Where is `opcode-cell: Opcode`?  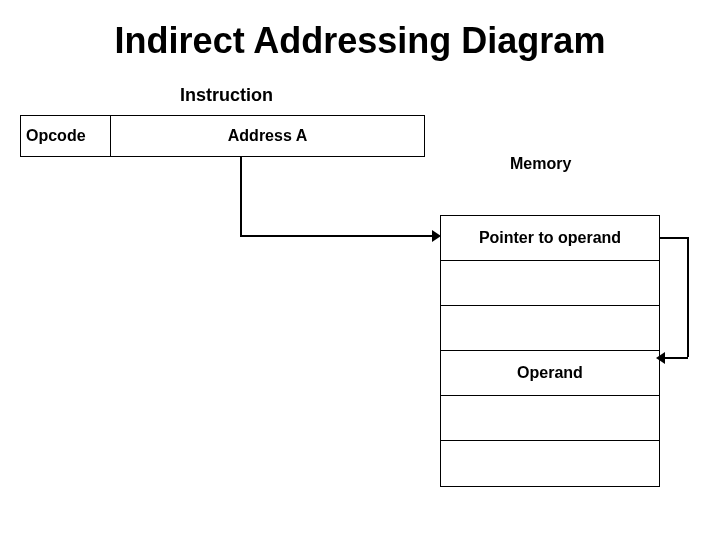 opcode-cell: Opcode is located at coordinates (66, 136).